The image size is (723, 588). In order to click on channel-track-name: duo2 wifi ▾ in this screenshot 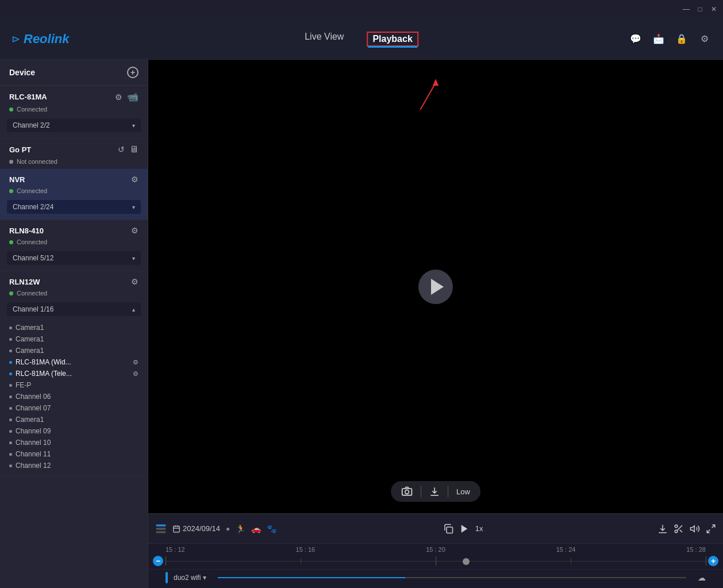, I will do `click(190, 578)`.